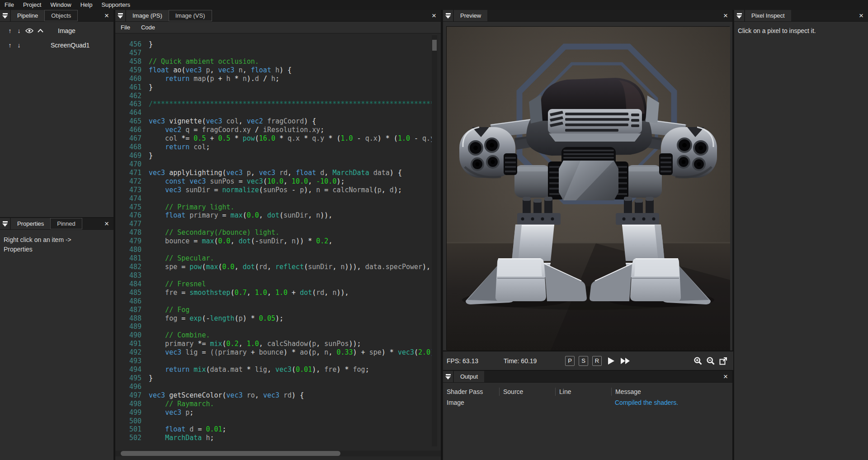  What do you see at coordinates (625, 361) in the screenshot?
I see `fast-forward-icon` at bounding box center [625, 361].